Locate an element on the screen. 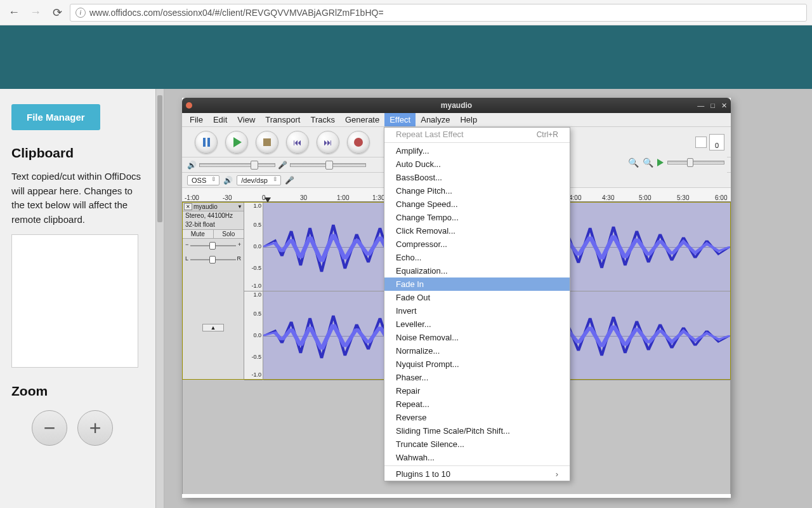 Image resolution: width=812 pixels, height=508 pixels. track-collapse-button: ▲ is located at coordinates (213, 328).